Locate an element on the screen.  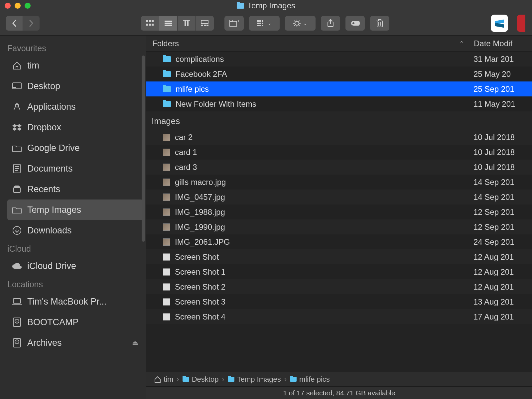
sidebar-item-label: Applications is located at coordinates (52, 107).